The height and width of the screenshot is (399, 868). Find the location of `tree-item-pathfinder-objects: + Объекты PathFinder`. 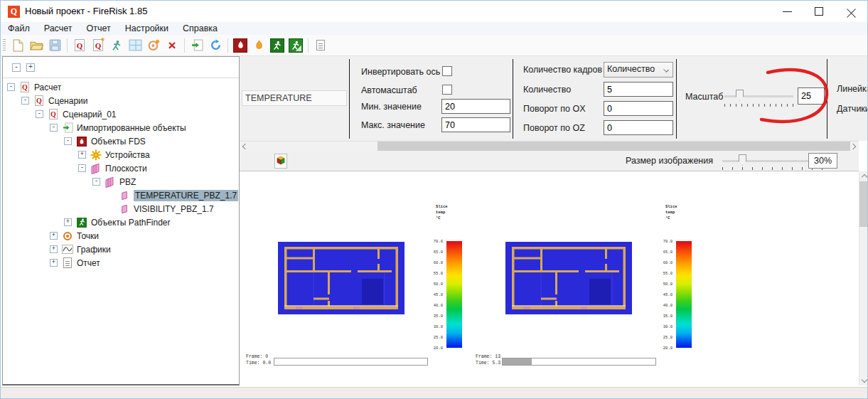

tree-item-pathfinder-objects: + Объекты PathFinder is located at coordinates (121, 222).